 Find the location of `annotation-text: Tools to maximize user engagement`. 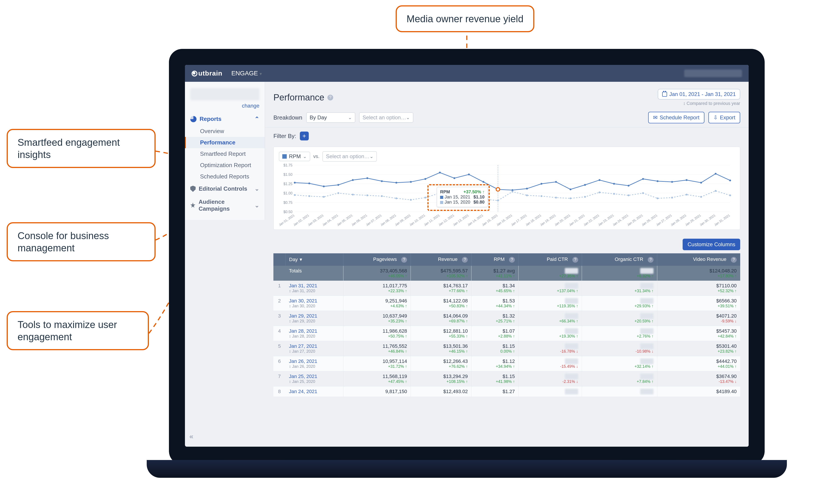

annotation-text: Tools to maximize user engagement is located at coordinates (67, 331).